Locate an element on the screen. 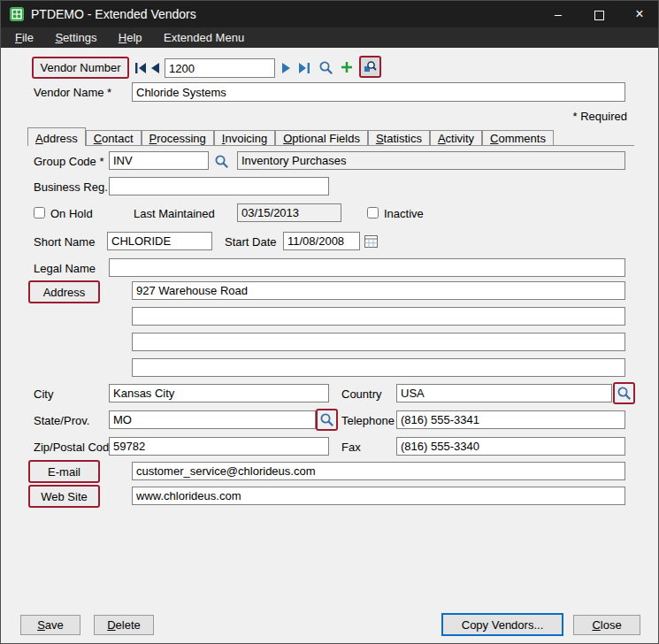 This screenshot has height=644, width=659. vendor-name-input is located at coordinates (379, 92).